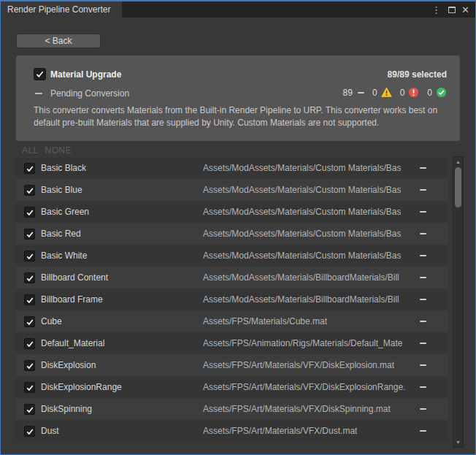 Image resolution: width=476 pixels, height=455 pixels. Describe the element at coordinates (395, 92) in the screenshot. I see `status-counters: 89 0 0 0` at that location.